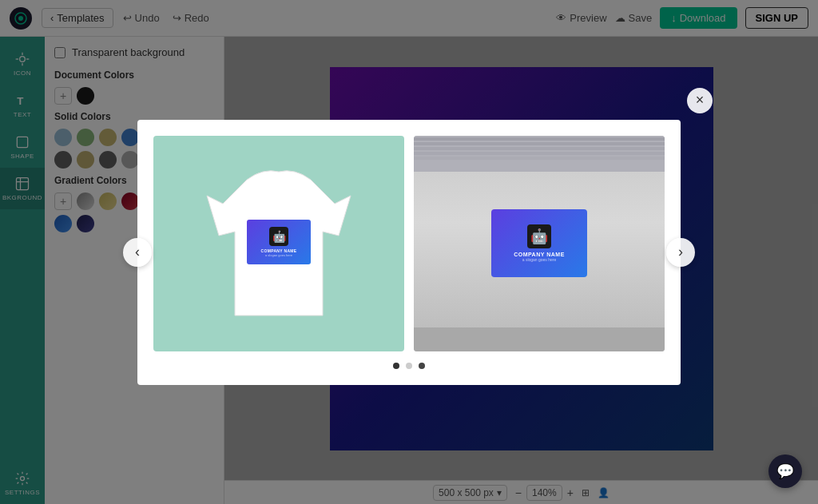 The width and height of the screenshot is (818, 504). What do you see at coordinates (279, 244) in the screenshot?
I see `tshirt-preview: 🤖 COMPANY NAME a slogan goes here` at bounding box center [279, 244].